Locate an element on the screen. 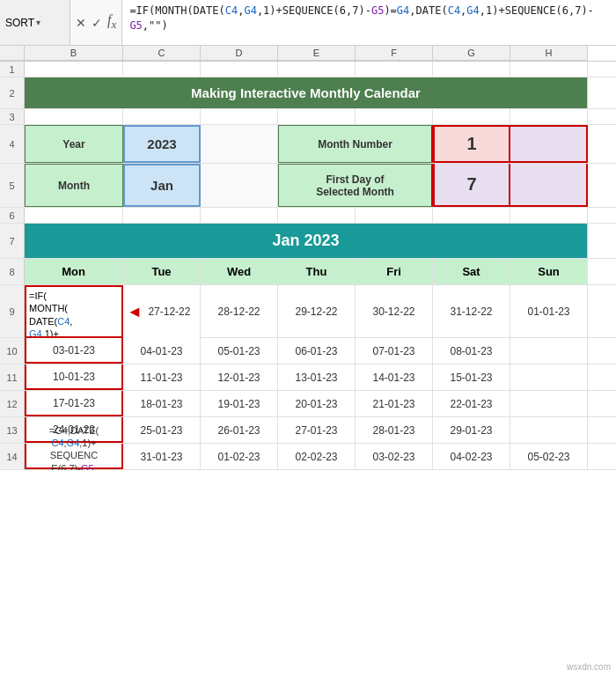 Image resolution: width=616 pixels, height=677 pixels. month-value: Jan is located at coordinates (162, 185).